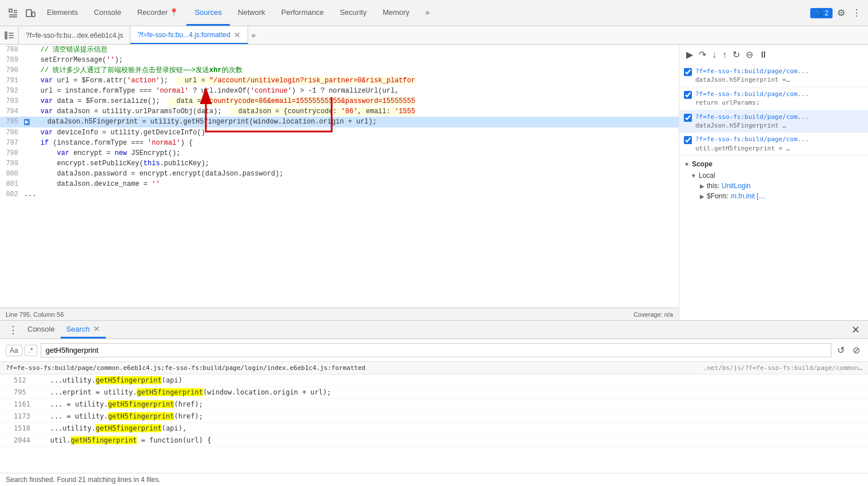  Describe the element at coordinates (841, 350) in the screenshot. I see `refresh-search-btn: ↺` at that location.